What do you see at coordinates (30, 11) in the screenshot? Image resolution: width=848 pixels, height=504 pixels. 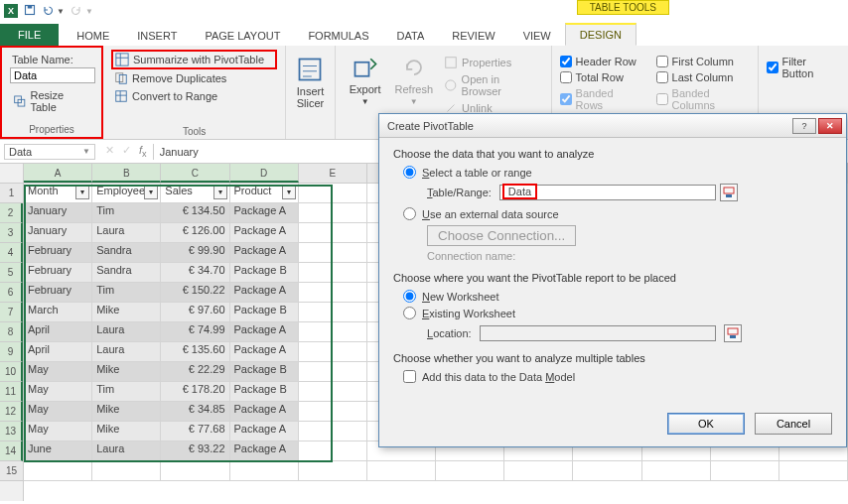 I see `save-icon` at bounding box center [30, 11].